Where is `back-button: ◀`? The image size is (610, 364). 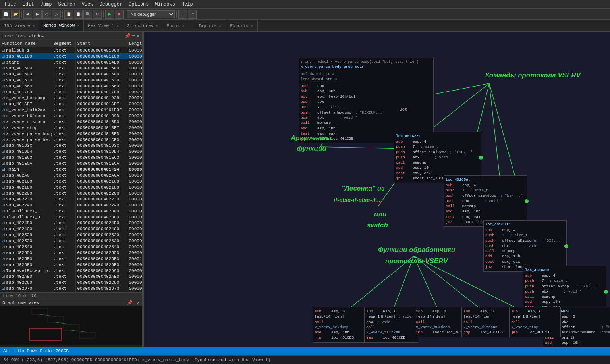
back-button: ◀ is located at coordinates (28, 14).